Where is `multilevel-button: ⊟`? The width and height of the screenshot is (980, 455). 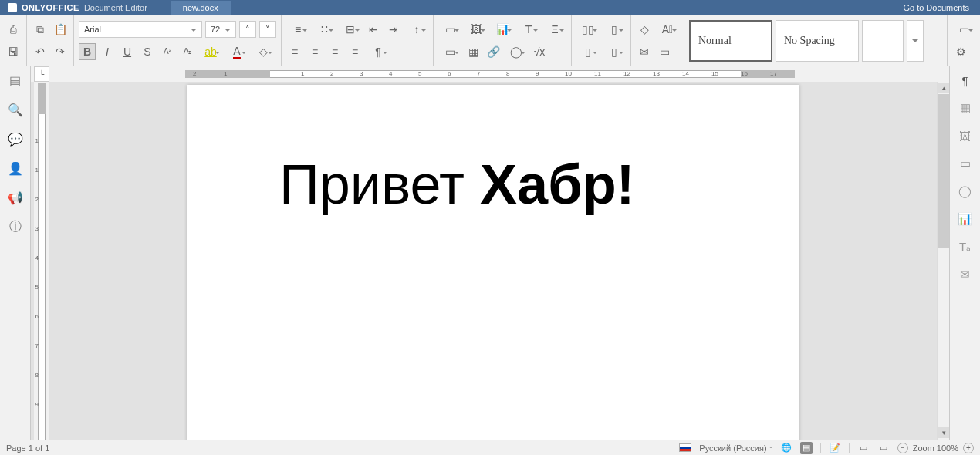 multilevel-button: ⊟ is located at coordinates (350, 29).